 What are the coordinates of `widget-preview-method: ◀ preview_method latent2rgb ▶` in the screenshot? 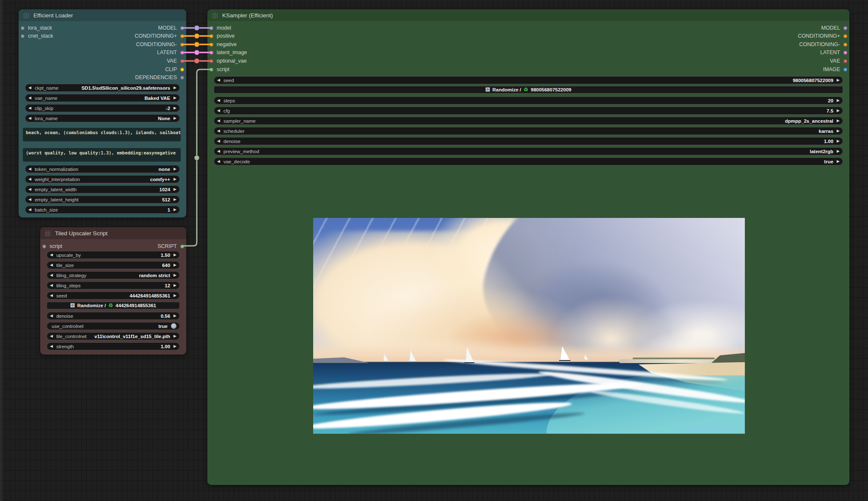 It's located at (528, 151).